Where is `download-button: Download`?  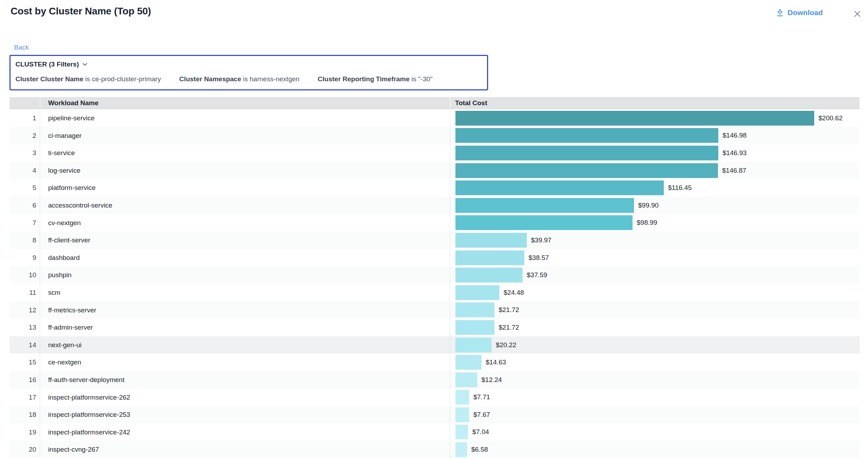 download-button: Download is located at coordinates (799, 13).